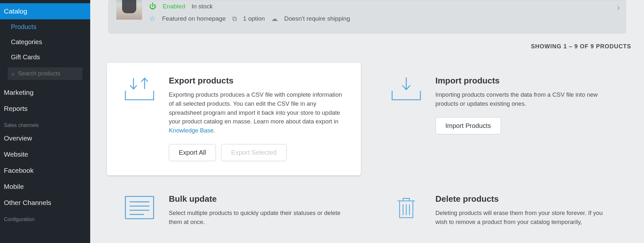 This screenshot has height=243, width=644. I want to click on sidebar-item-catalog: Catalog, so click(45, 11).